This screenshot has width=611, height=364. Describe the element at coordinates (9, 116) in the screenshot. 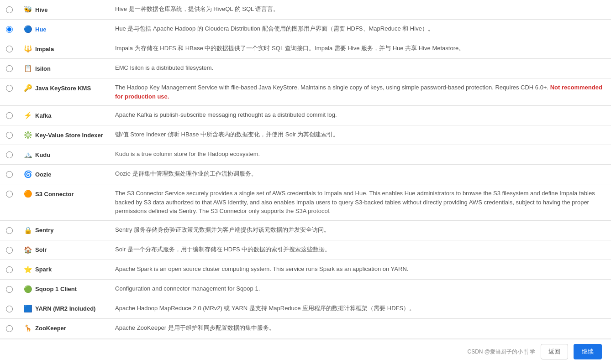

I see `radio-kafka` at that location.